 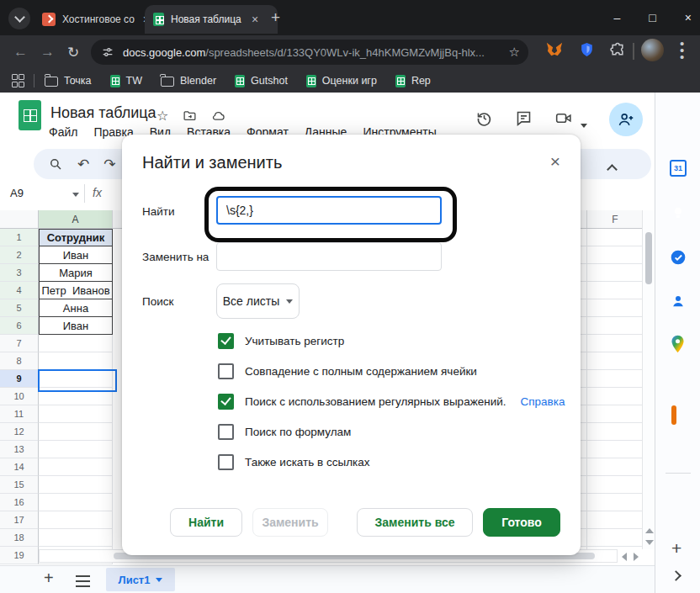 I want to click on cell-a16, so click(x=76, y=503).